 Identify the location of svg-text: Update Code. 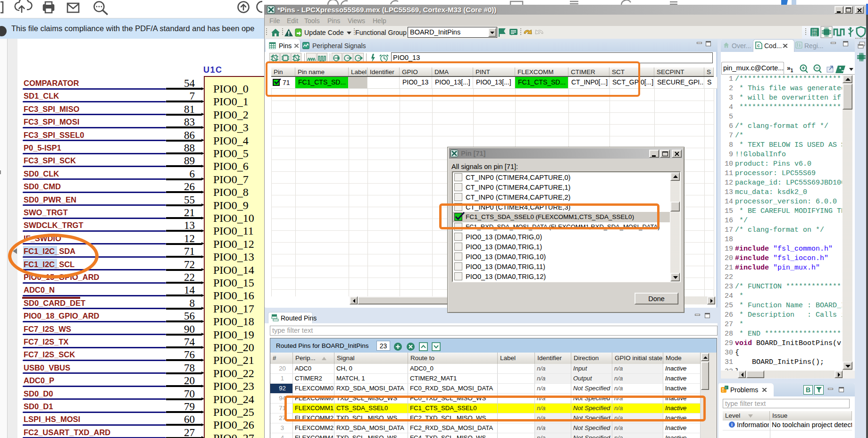
(324, 33).